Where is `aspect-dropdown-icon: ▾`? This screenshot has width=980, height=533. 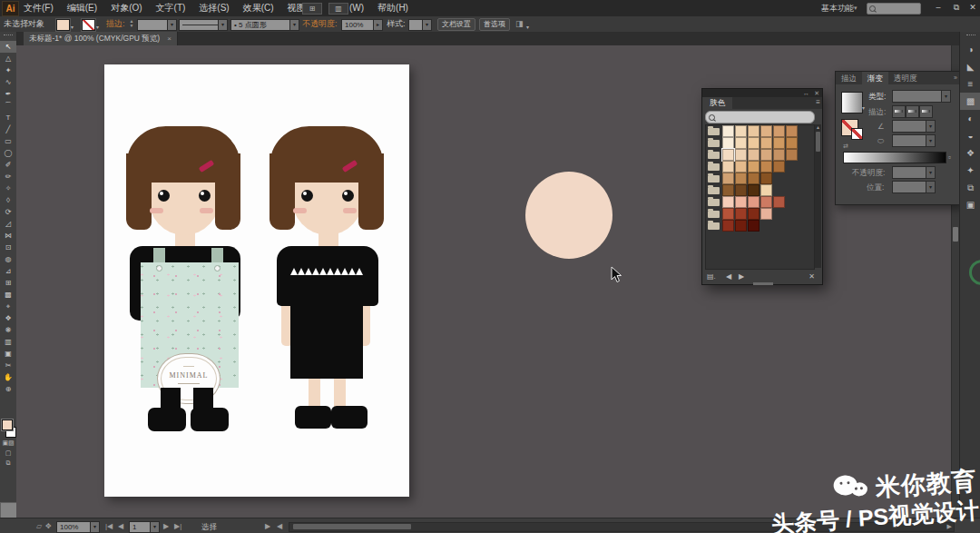 aspect-dropdown-icon: ▾ is located at coordinates (931, 141).